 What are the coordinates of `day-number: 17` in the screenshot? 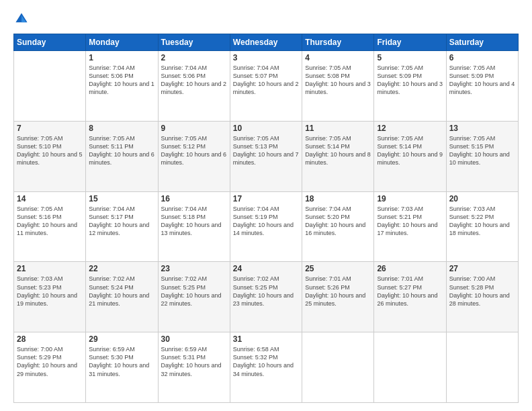 It's located at (266, 199).